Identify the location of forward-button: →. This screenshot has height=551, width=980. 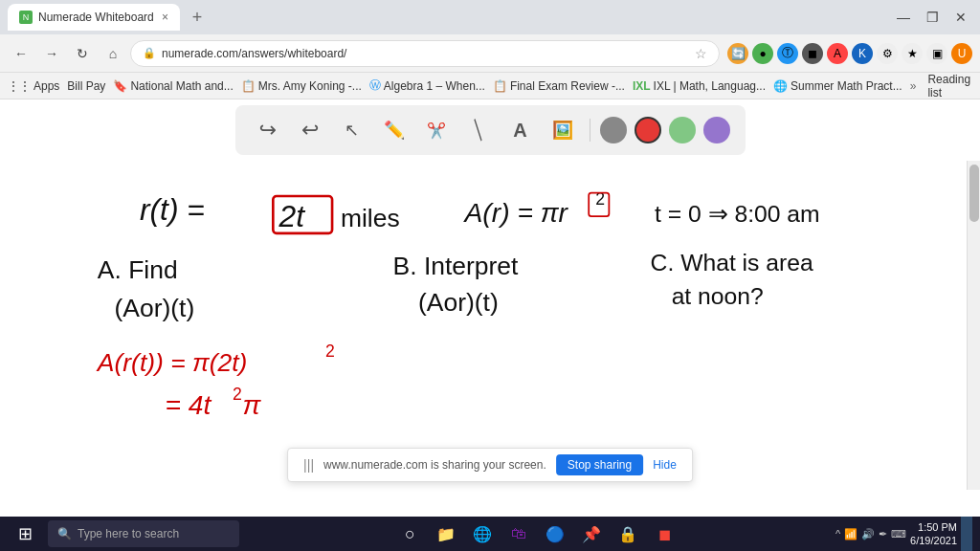
(52, 54).